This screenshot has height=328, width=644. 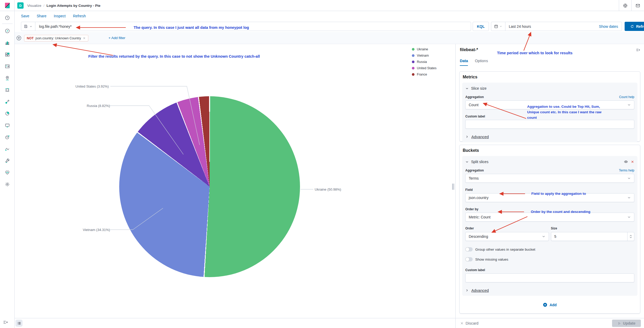 What do you see at coordinates (7, 161) in the screenshot?
I see `dev-tools-icon` at bounding box center [7, 161].